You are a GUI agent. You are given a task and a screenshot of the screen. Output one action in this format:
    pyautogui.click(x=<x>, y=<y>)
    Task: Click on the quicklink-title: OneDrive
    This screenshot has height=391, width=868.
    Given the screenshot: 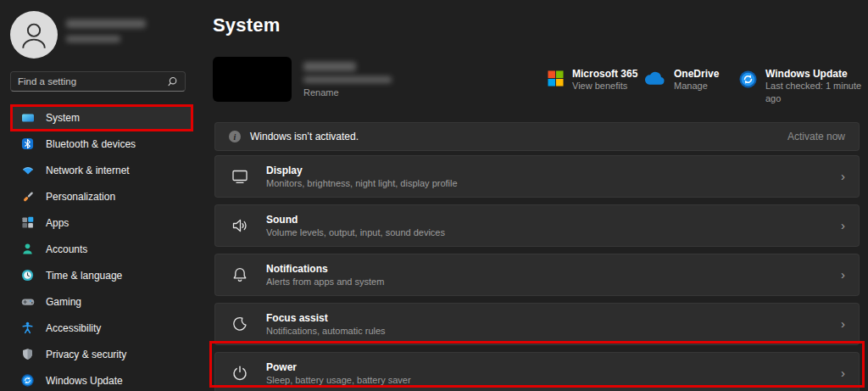 What is the action you would take?
    pyautogui.click(x=697, y=74)
    